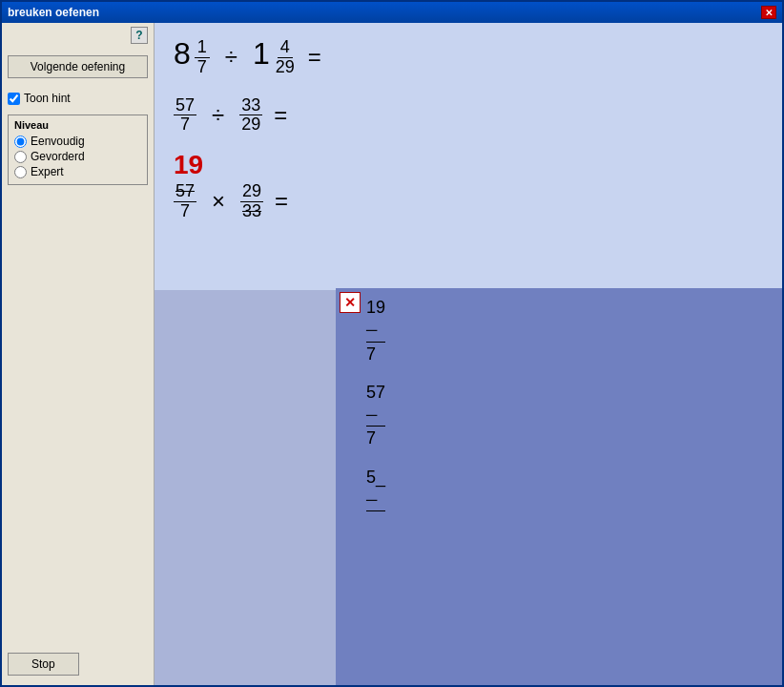  Describe the element at coordinates (78, 432) in the screenshot. I see `sidebar-bottom` at that location.